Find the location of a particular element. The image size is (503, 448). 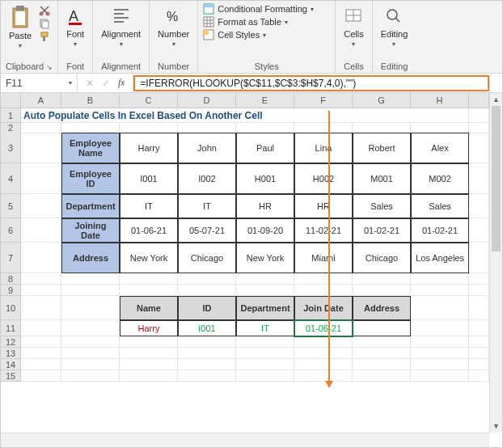

table-cell: Lina is located at coordinates (323, 148).